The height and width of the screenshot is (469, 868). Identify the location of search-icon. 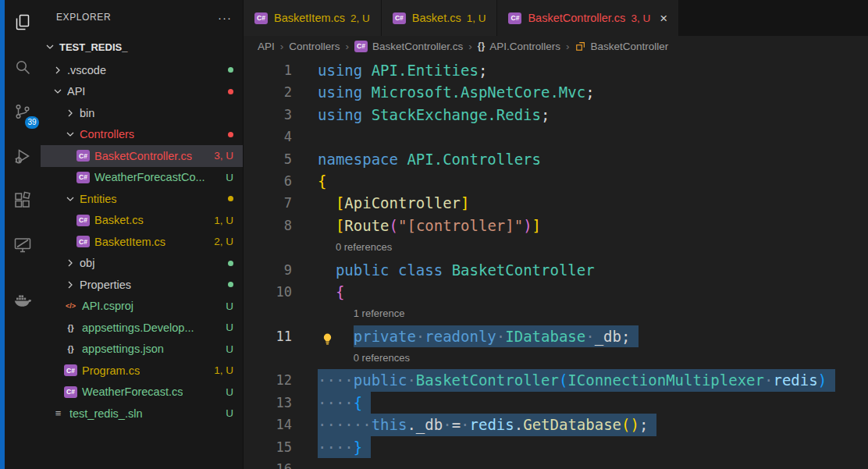
(23, 67).